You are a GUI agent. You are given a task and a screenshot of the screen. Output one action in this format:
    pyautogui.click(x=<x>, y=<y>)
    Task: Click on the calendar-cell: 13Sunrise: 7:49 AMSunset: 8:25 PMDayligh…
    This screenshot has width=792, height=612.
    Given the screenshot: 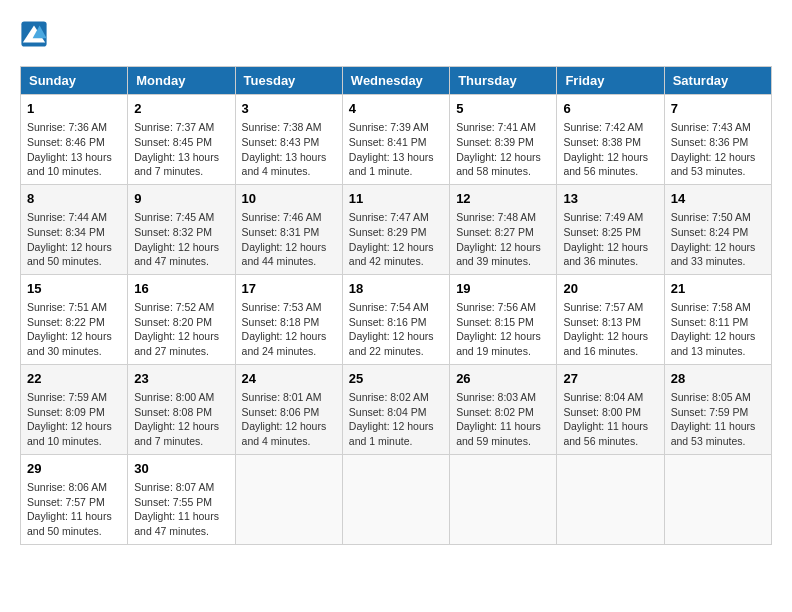 What is the action you would take?
    pyautogui.click(x=610, y=229)
    